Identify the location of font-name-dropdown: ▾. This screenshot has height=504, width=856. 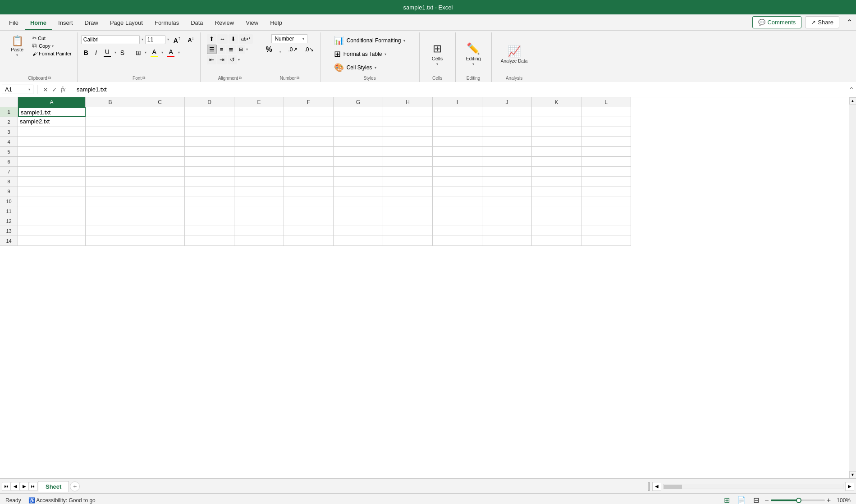
(142, 40).